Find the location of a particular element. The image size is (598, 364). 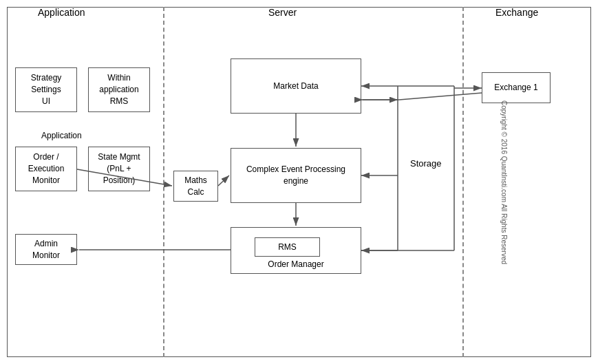

cep-box: Complex Event Processing engine is located at coordinates (296, 175).